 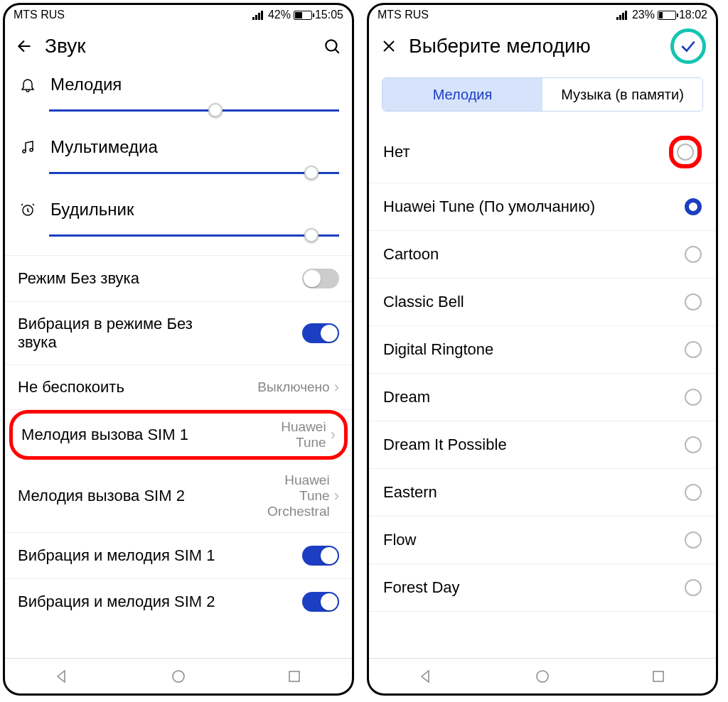 What do you see at coordinates (291, 435) in the screenshot?
I see `row-value: Huawei Tune` at bounding box center [291, 435].